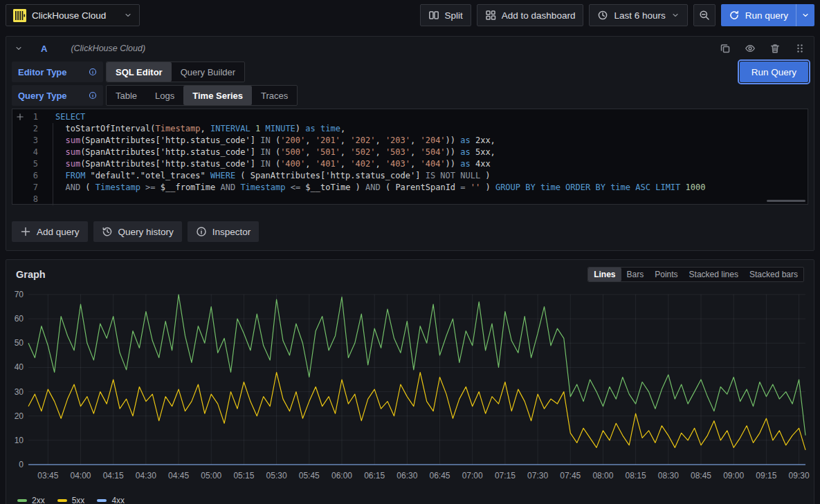 This screenshot has height=504, width=820. I want to click on graph-legend: 2xx5xx4xx, so click(410, 499).